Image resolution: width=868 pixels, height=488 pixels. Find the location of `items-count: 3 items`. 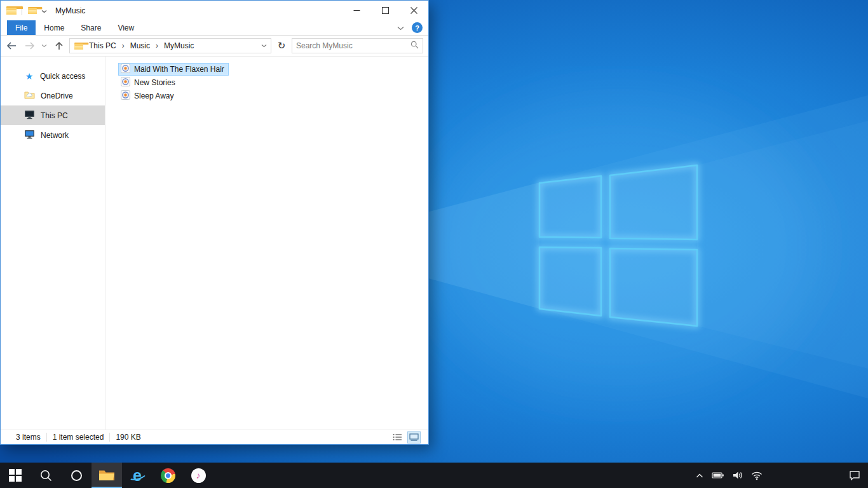

items-count: 3 items is located at coordinates (28, 437).